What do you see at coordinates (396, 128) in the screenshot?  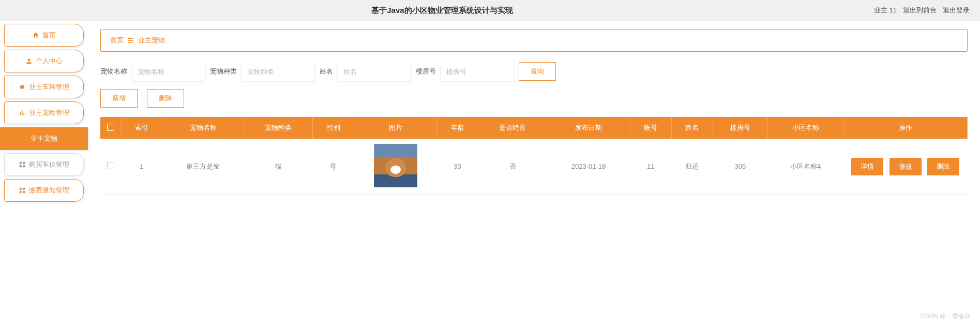 I see `col-image: 图片` at bounding box center [396, 128].